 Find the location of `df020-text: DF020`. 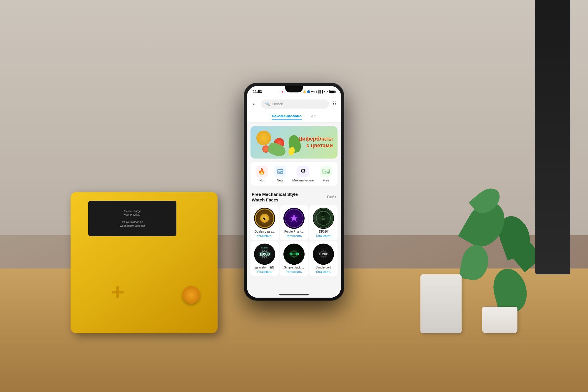

df020-text: DF020 is located at coordinates (323, 218).